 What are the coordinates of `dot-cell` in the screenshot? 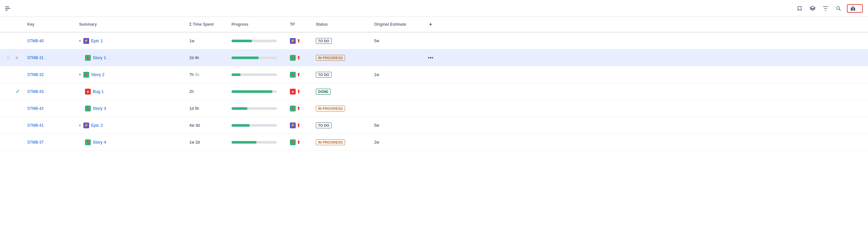 It's located at (20, 58).